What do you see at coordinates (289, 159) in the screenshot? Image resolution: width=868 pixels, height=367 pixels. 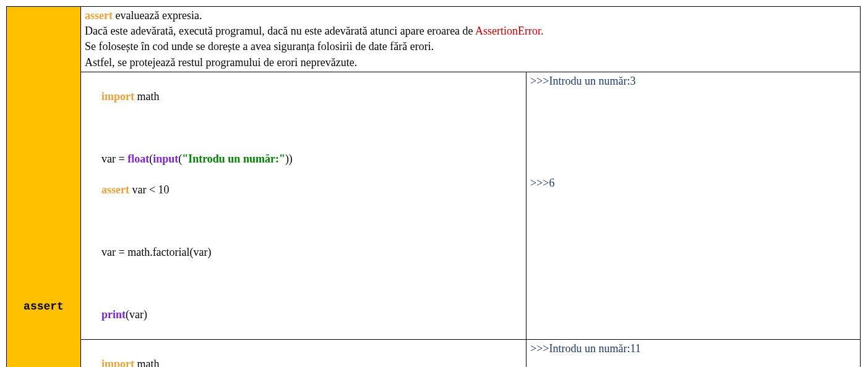 I see `code-close-parens: ))` at bounding box center [289, 159].